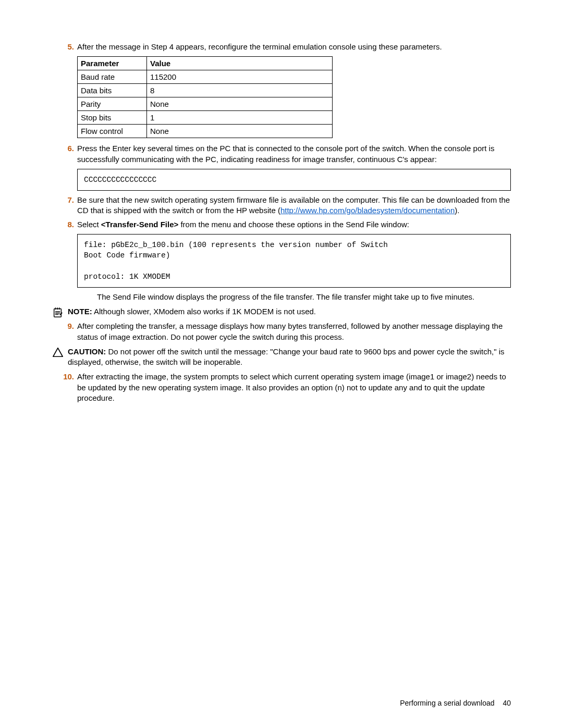  Describe the element at coordinates (282, 312) in the screenshot. I see `note-callout: NOTE: Although slower, XModem also works…` at that location.